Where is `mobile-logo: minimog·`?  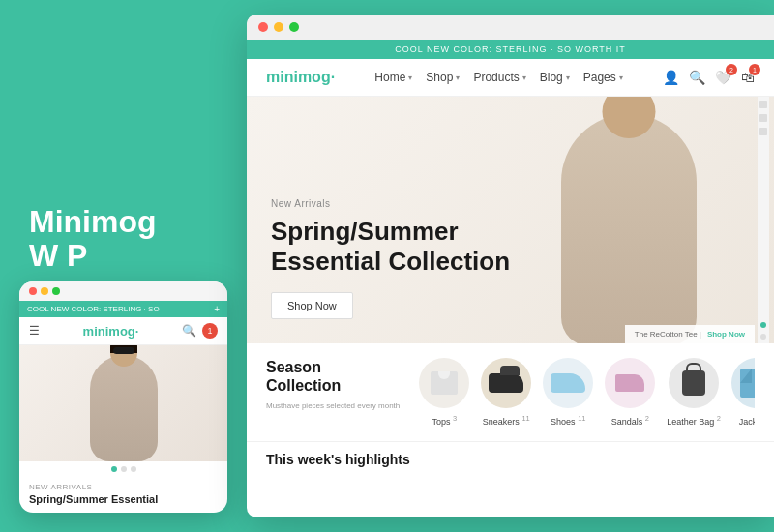
mobile-logo: minimog· is located at coordinates (111, 331).